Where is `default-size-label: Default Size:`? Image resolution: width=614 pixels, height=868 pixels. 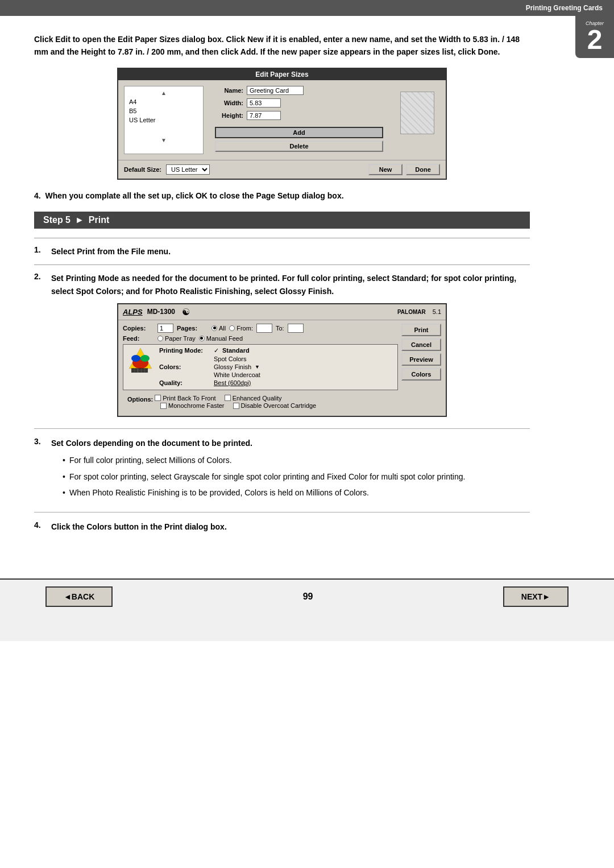
default-size-label: Default Size: is located at coordinates (143, 170).